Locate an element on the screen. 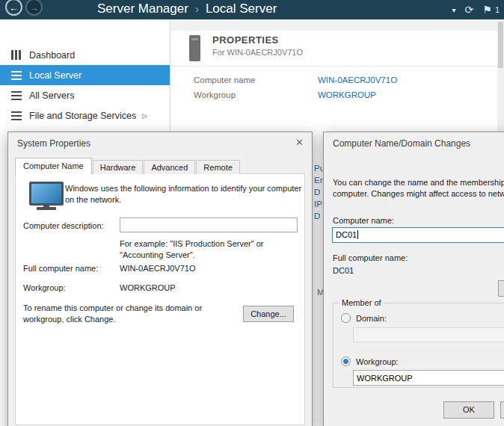  workgroup-radio-label: Workgroup: is located at coordinates (377, 362).